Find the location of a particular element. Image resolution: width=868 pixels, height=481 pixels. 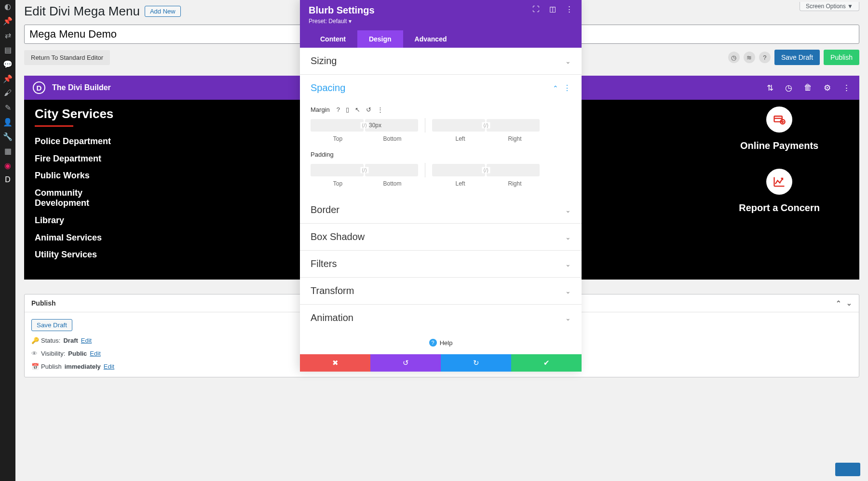

margin-bottom-input is located at coordinates (392, 125).